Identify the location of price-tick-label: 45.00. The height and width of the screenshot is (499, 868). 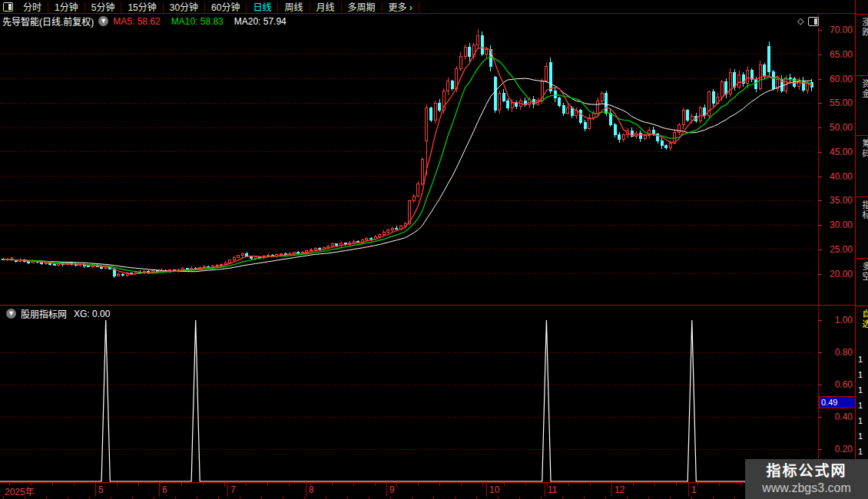
(841, 152).